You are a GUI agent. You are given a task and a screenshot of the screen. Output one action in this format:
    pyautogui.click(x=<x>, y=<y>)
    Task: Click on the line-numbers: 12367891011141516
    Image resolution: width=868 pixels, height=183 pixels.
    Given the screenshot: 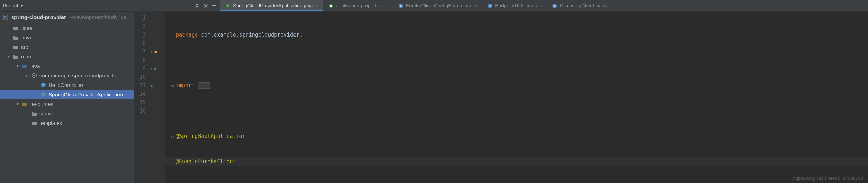 What is the action you would take?
    pyautogui.click(x=142, y=97)
    